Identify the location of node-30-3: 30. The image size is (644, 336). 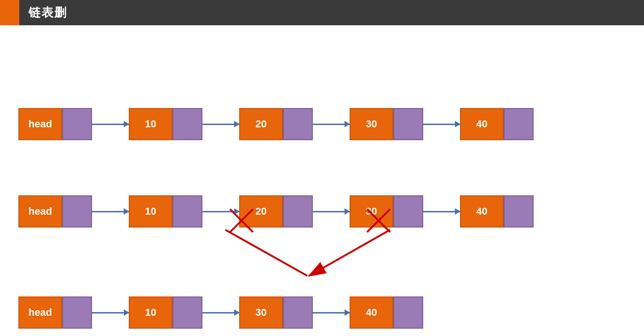
(276, 313).